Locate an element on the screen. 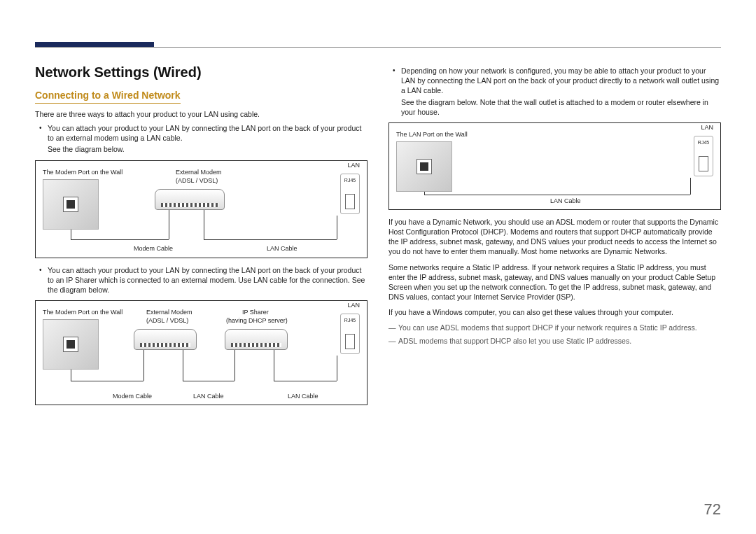 The image size is (756, 534). diagram-modem-direct: The Modem Port on the Wall External Mode… is located at coordinates (202, 209).